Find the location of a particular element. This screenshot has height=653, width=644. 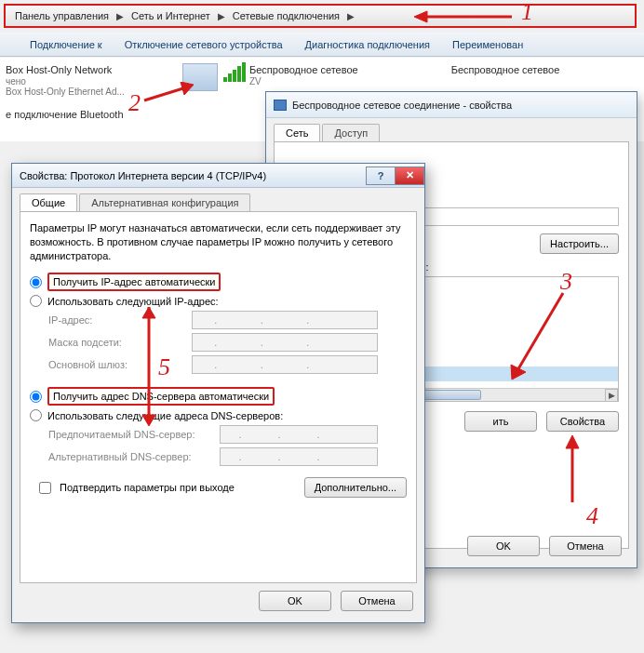

annotation-number: 2 is located at coordinates (134, 103).